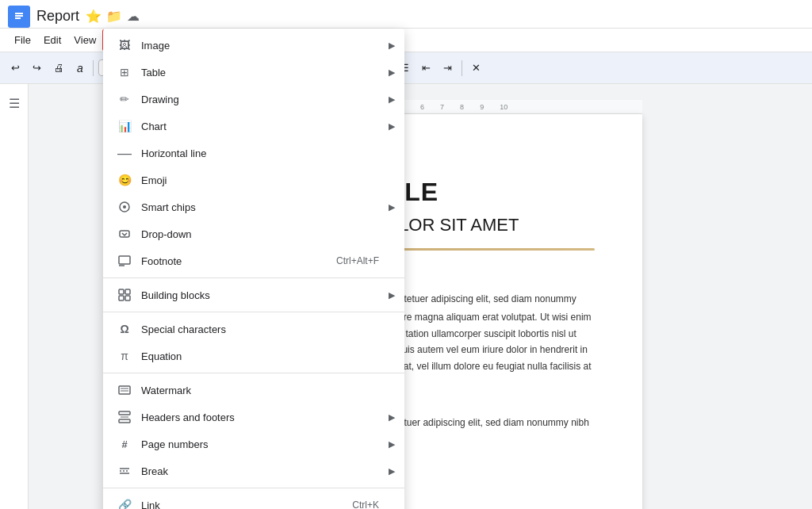 Image resolution: width=812 pixels, height=509 pixels. I want to click on print-button: 🖨, so click(59, 68).